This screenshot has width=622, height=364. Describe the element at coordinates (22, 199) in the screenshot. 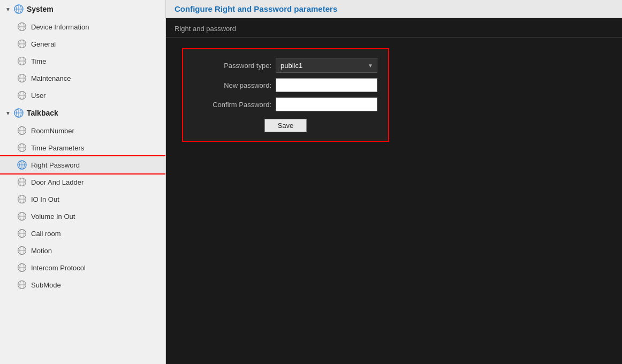

I see `io-in-out-icon` at that location.